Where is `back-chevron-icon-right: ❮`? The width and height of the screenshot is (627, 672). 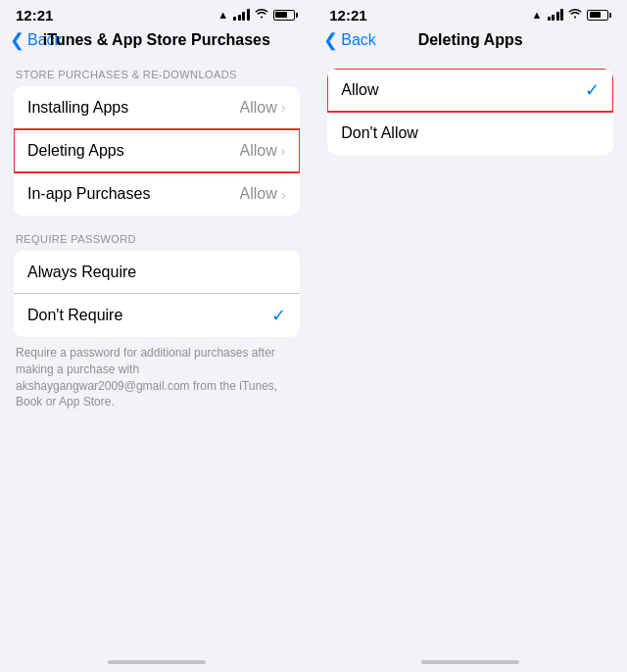
back-chevron-icon-right: ❮ is located at coordinates (331, 40).